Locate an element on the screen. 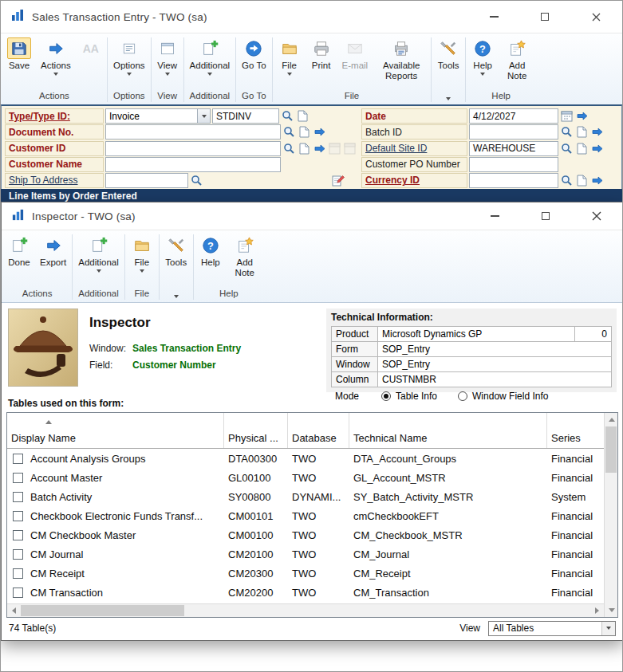 The image size is (623, 672). done-button: Done is located at coordinates (19, 250).